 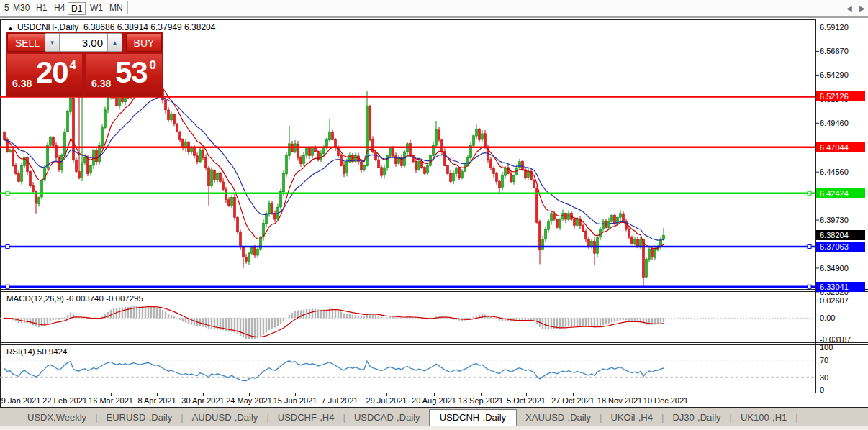 I want to click on date-tick-label: 10 Dec 2021, so click(x=666, y=401).